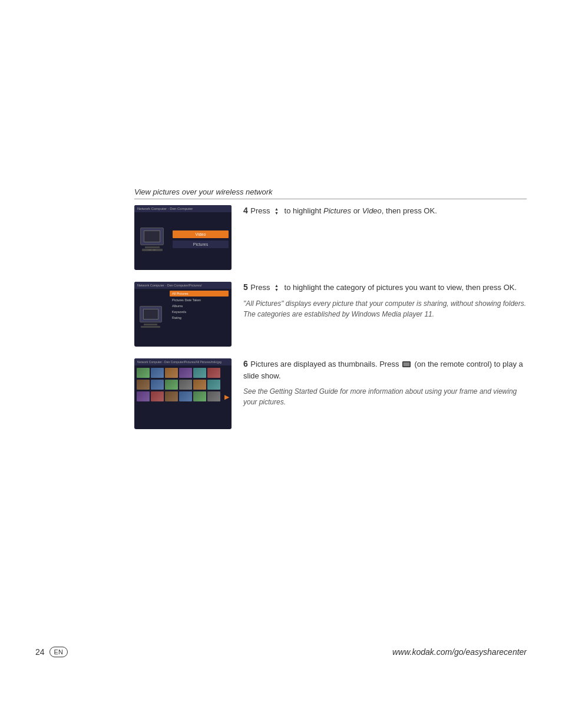 The image size is (562, 728). What do you see at coordinates (183, 317) in the screenshot?
I see `screen2-body: All Pictures Pictures Date Taken Albums …` at bounding box center [183, 317].